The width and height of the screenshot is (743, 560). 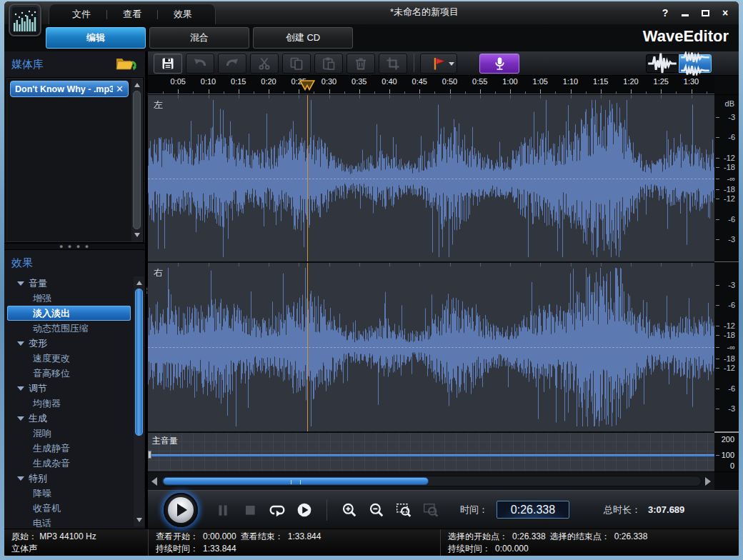 I want to click on effects-item: 生成杂音, so click(x=69, y=463).